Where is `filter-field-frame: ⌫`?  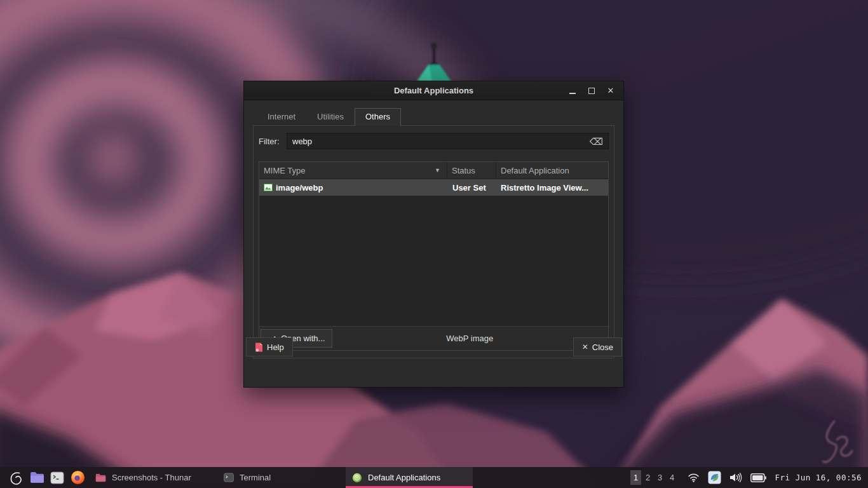 filter-field-frame: ⌫ is located at coordinates (447, 141).